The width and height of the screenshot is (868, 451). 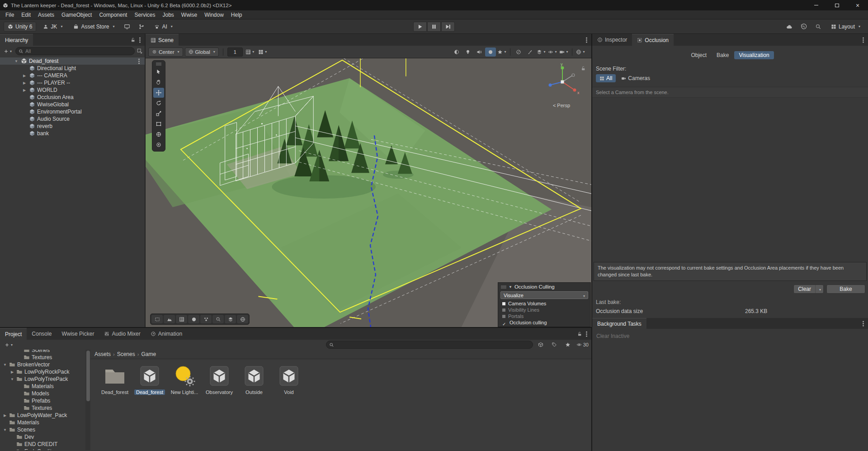 I want to click on menu-item-services: Services, so click(x=145, y=14).